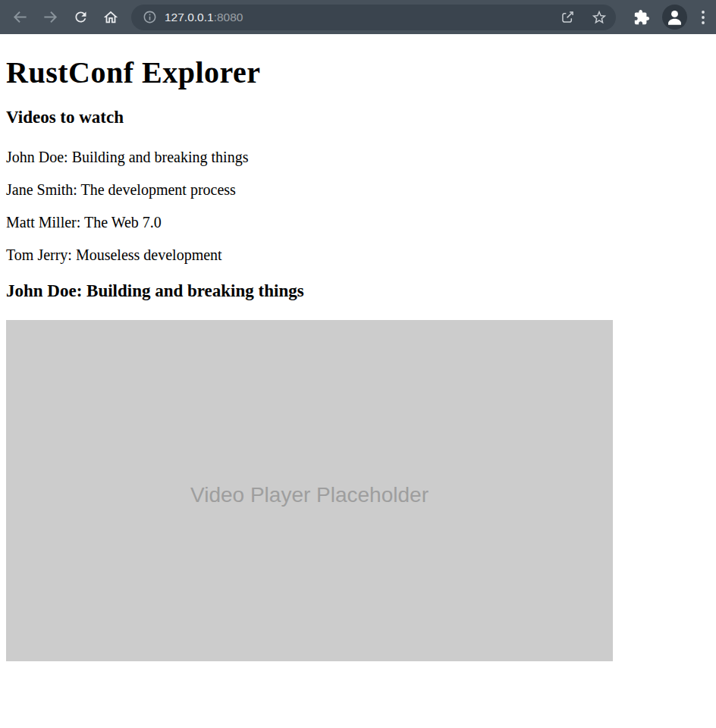 Image resolution: width=716 pixels, height=728 pixels. I want to click on refresh-icon, so click(80, 17).